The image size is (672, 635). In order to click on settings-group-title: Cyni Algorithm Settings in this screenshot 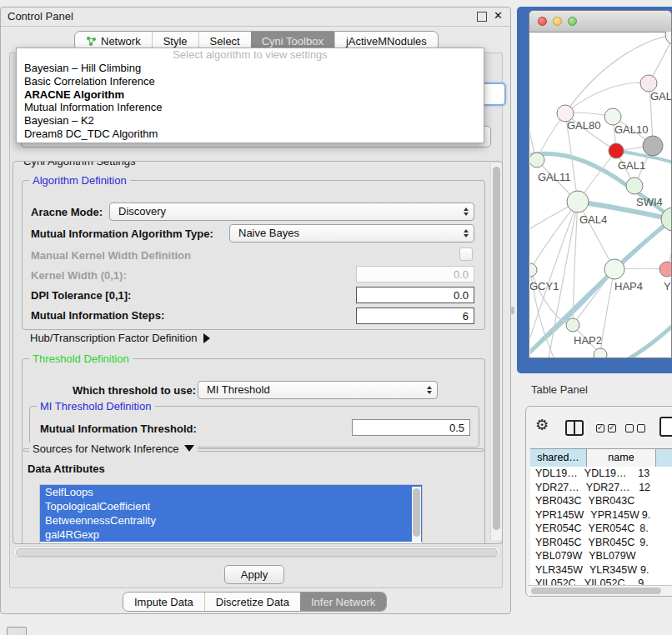, I will do `click(79, 164)`.